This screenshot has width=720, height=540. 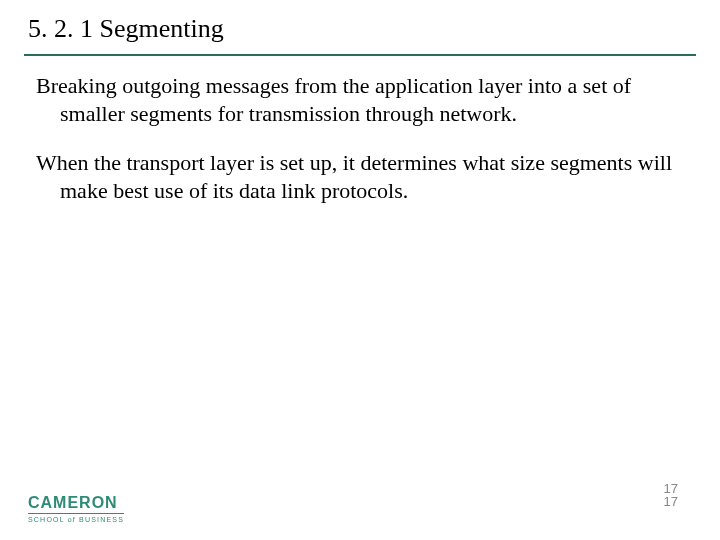 I want to click on slide-title: 5. 2. 1 Segmenting, so click(x=360, y=29).